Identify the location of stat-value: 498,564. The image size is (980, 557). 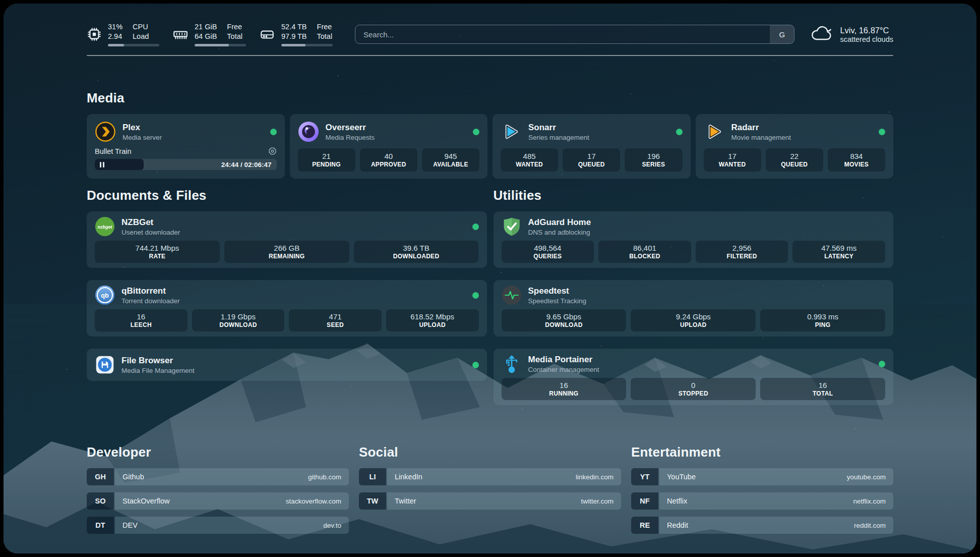
(547, 248).